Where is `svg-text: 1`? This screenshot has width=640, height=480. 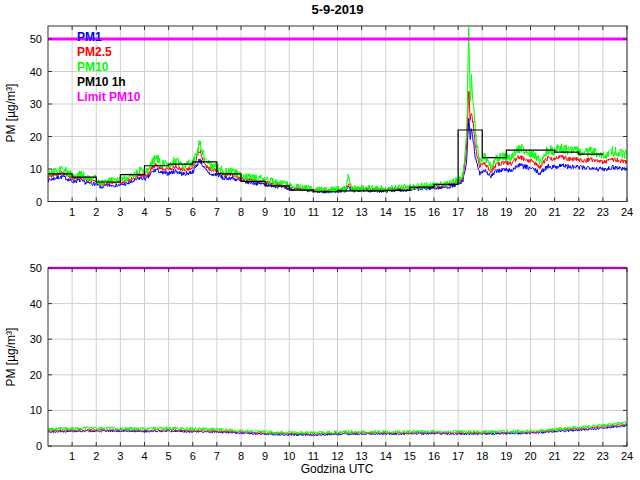 svg-text: 1 is located at coordinates (72, 456).